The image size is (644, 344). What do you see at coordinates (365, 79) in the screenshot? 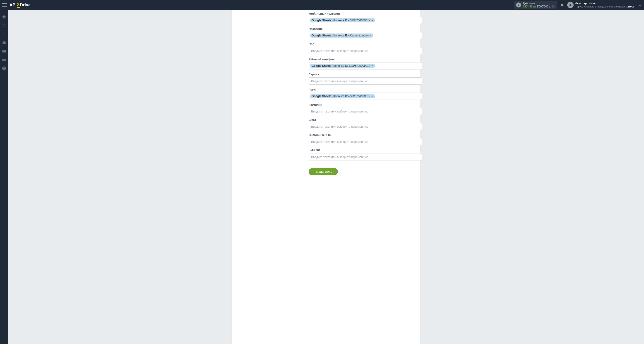
I see `field-group: Страна` at bounding box center [365, 79].